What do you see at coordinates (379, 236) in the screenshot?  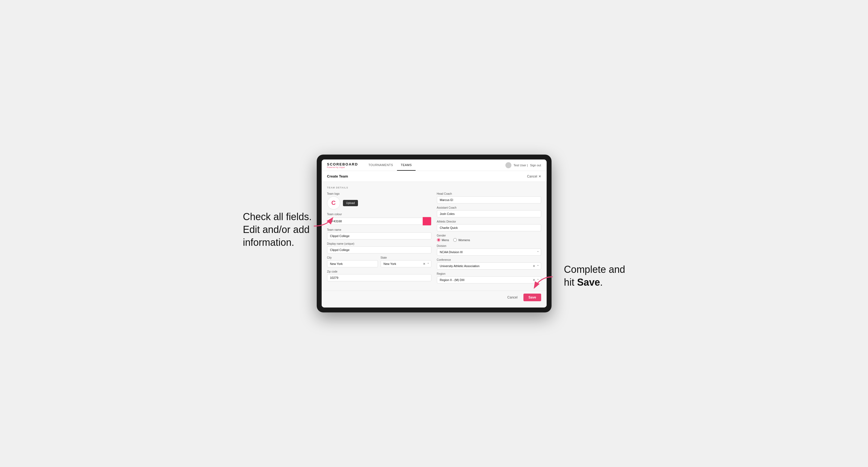 I see `team-name-input` at bounding box center [379, 236].